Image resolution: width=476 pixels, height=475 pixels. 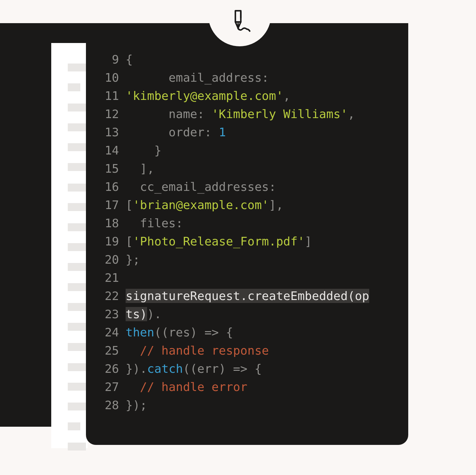 I want to click on code-token-punct: ((err) => {, so click(x=222, y=368).